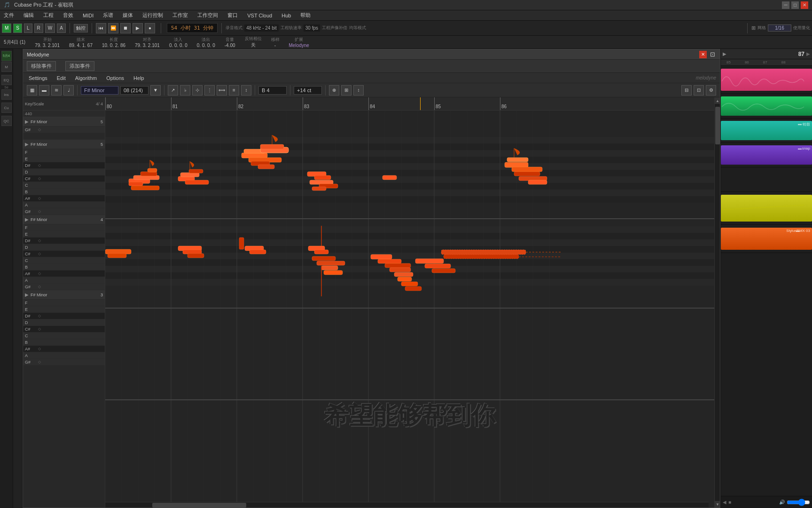 Image resolution: width=812 pixels, height=508 pixels. What do you see at coordinates (717, 504) in the screenshot?
I see `scroll-down-button: ▼` at bounding box center [717, 504].